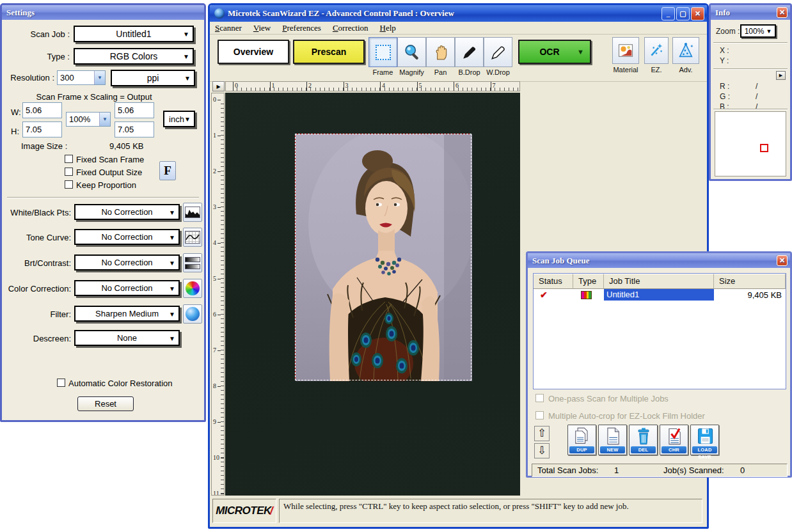 The image size is (792, 532). Describe the element at coordinates (568, 471) in the screenshot. I see `total-scan-jobs-label: Total Scan Jobs:` at that location.